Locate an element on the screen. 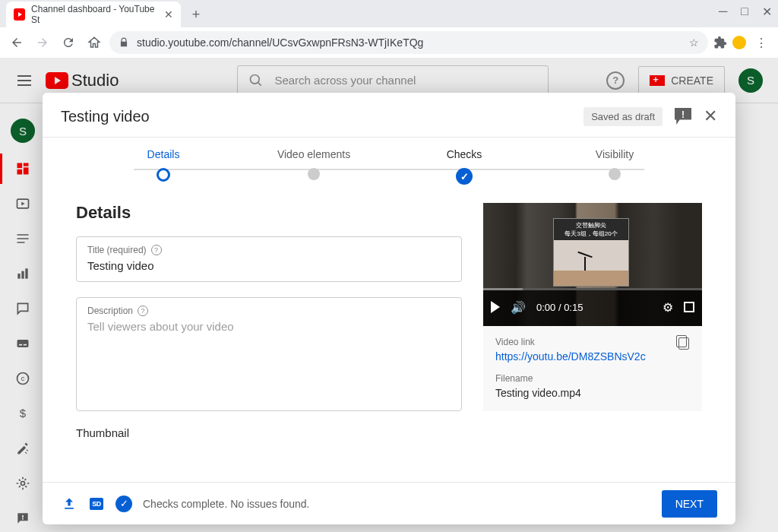 This screenshot has height=532, width=778. video-link: https://youtu.be/DM8ZSBNsV2c is located at coordinates (593, 356).